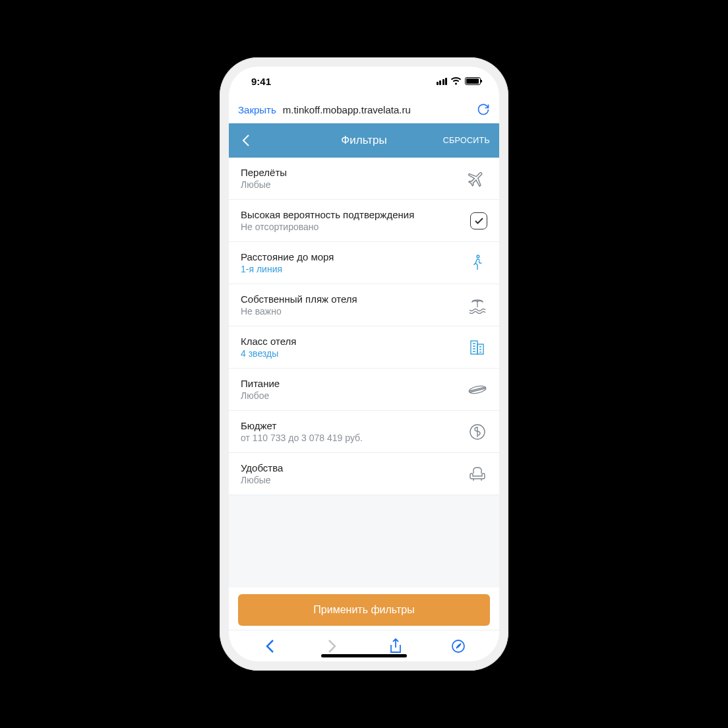  I want to click on nav-back-button, so click(270, 646).